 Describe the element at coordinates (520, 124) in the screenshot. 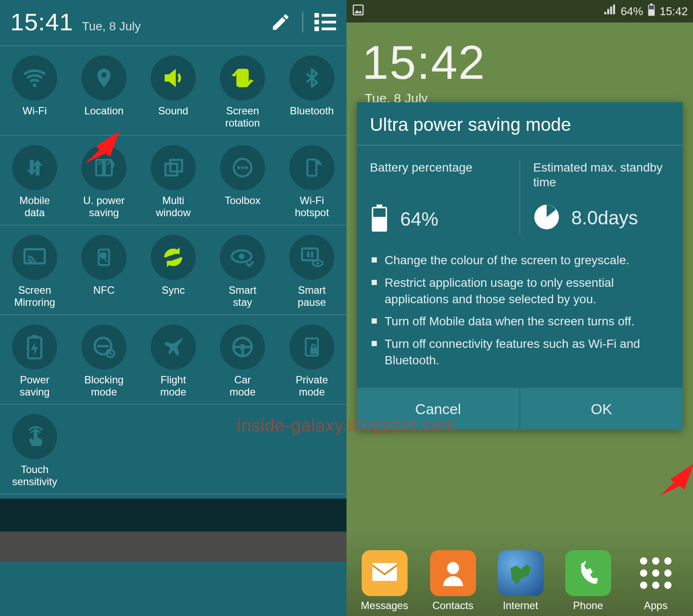

I see `dialog-title: Ultra power saving mode` at that location.